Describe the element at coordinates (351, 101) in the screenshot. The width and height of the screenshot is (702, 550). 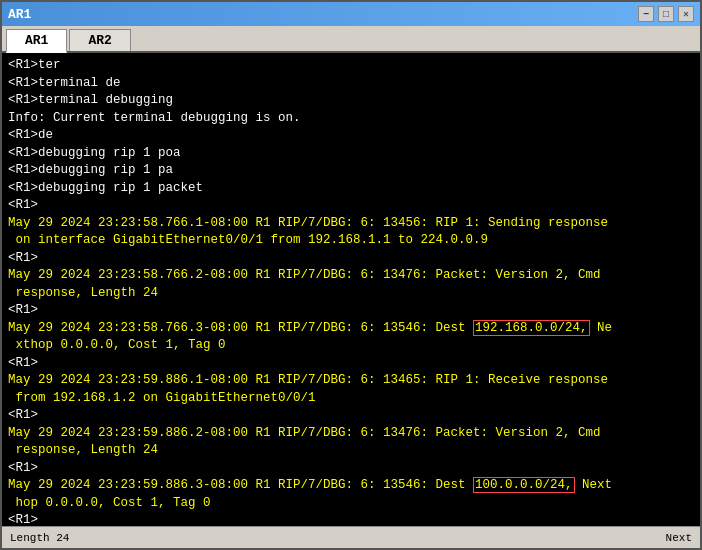
I see `line-3: <R1>terminal debugging` at that location.